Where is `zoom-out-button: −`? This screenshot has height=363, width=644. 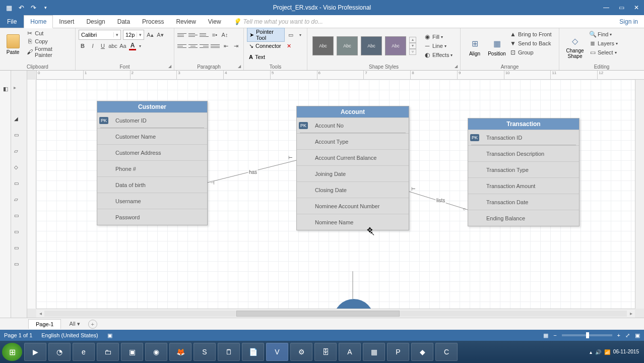
zoom-out-button: − is located at coordinates (555, 335).